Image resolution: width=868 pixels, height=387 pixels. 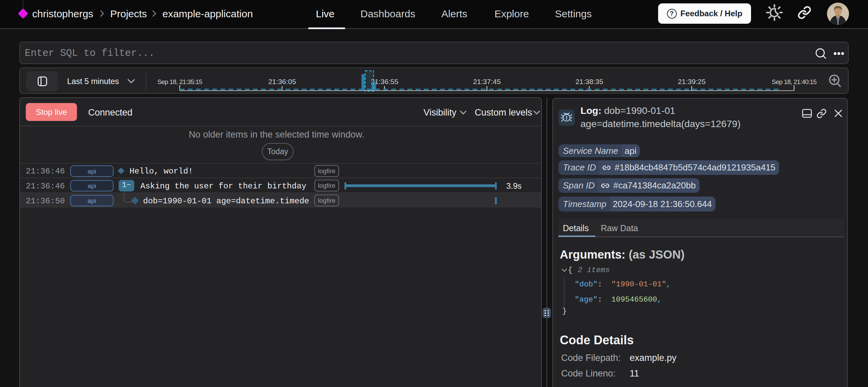 I want to click on svg-text: Sep 18, 21:40:15, so click(x=794, y=82).